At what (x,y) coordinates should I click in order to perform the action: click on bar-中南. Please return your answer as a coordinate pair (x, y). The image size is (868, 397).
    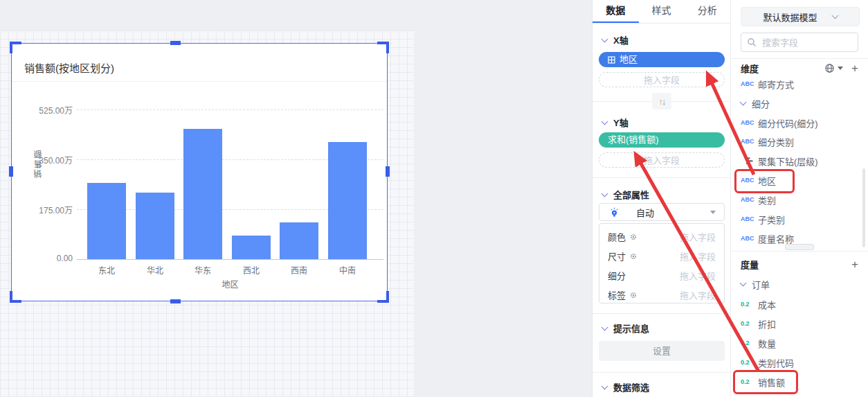
    Looking at the image, I should click on (347, 201).